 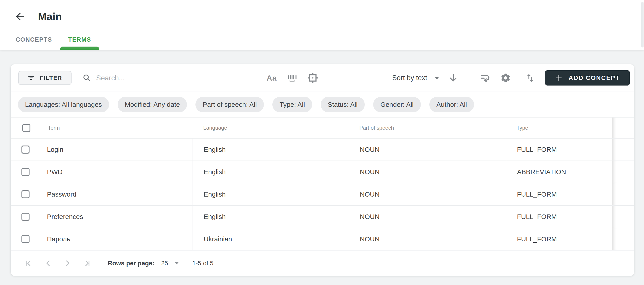 I want to click on page-title: Main, so click(x=50, y=17).